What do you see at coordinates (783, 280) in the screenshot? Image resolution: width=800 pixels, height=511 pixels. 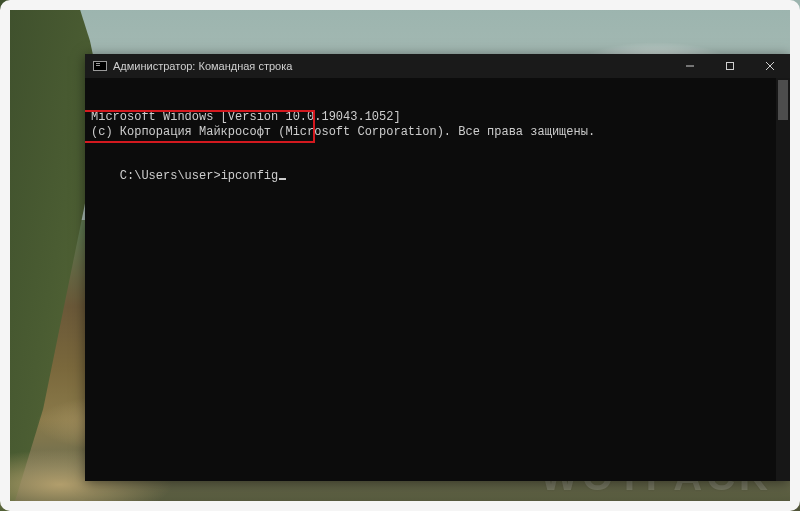 I see `scrollbar` at bounding box center [783, 280].